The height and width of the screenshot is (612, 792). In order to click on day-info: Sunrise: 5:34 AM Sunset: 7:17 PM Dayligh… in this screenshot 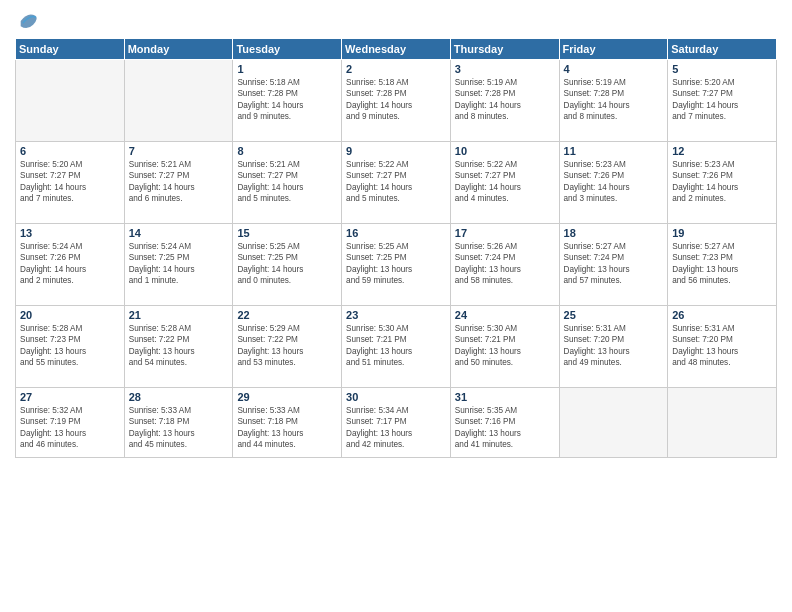, I will do `click(396, 428)`.